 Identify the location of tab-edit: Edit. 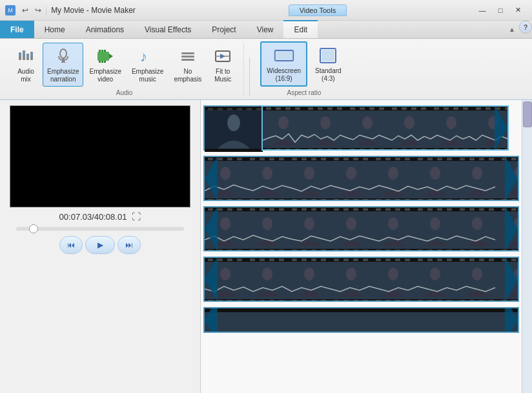
(301, 29).